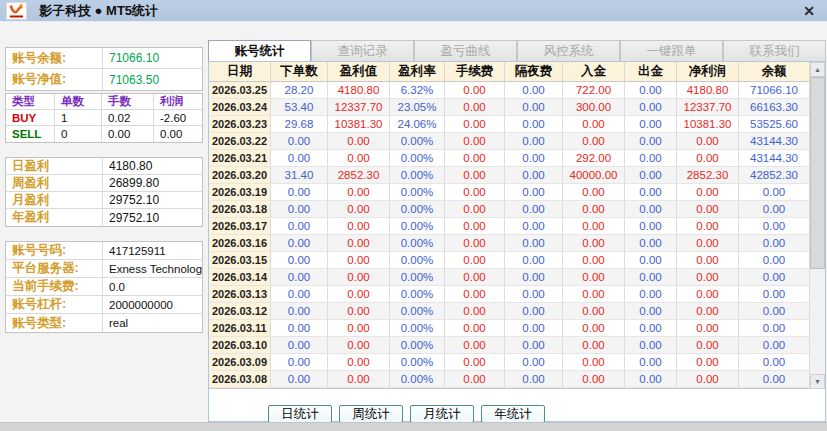 This screenshot has height=431, width=827. I want to click on column-header: 出金, so click(651, 72).